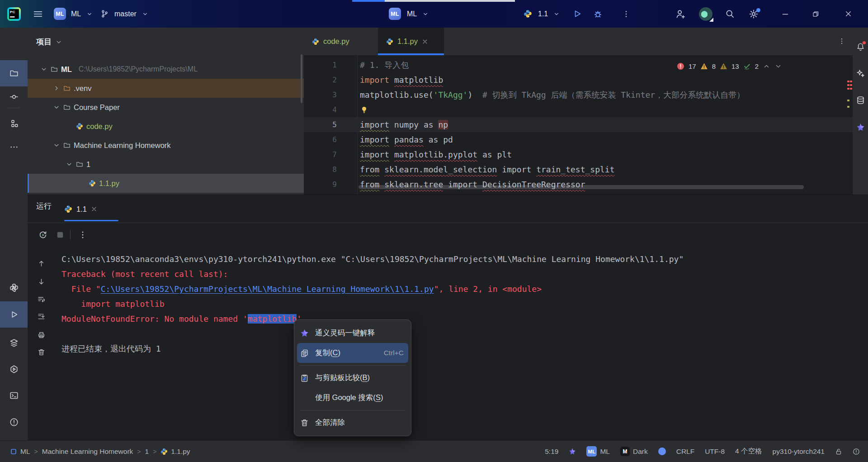  Describe the element at coordinates (14, 422) in the screenshot. I see `tool-window-problems` at that location.